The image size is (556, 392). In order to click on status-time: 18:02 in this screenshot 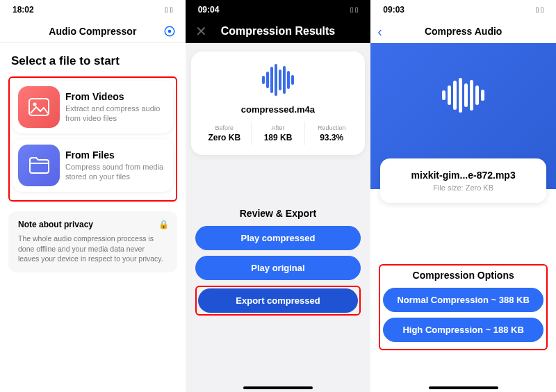, I will do `click(24, 10)`.